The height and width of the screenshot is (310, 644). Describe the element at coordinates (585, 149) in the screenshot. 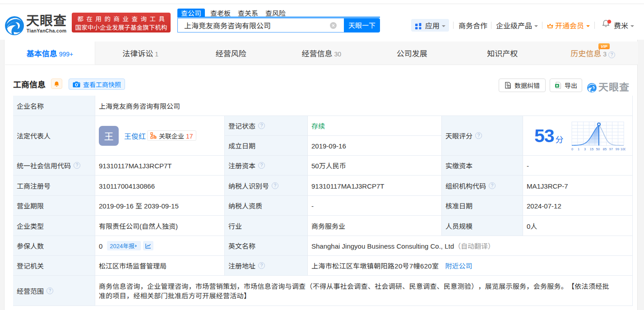

I see `svg-text: 3` at that location.